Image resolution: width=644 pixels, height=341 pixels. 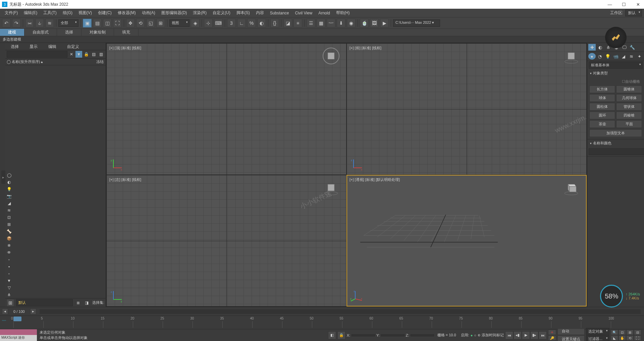 What do you see at coordinates (107, 23) in the screenshot?
I see `rectangular-region-button: ◫` at bounding box center [107, 23].